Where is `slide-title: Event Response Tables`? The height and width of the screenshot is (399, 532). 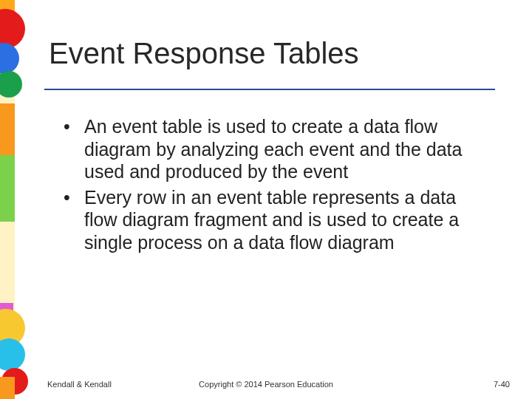
slide-title: Event Response Tables is located at coordinates (204, 53).